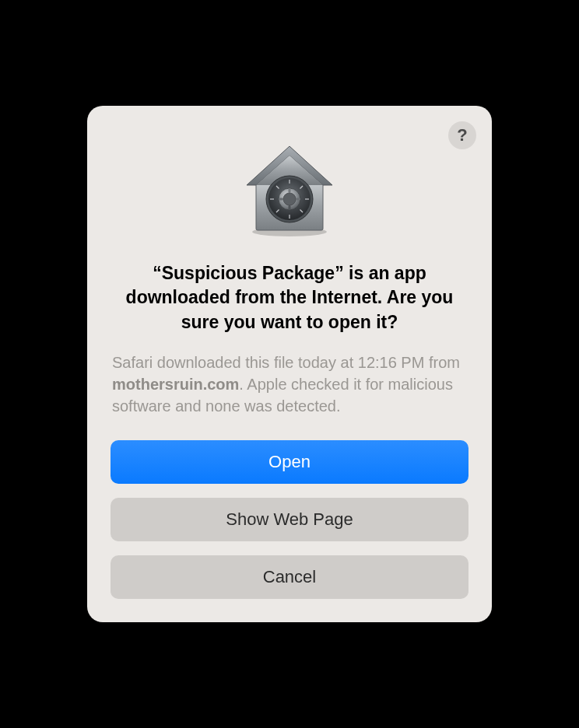 Image resolution: width=579 pixels, height=728 pixels. Describe the element at coordinates (290, 462) in the screenshot. I see `open-button-label: Open` at that location.